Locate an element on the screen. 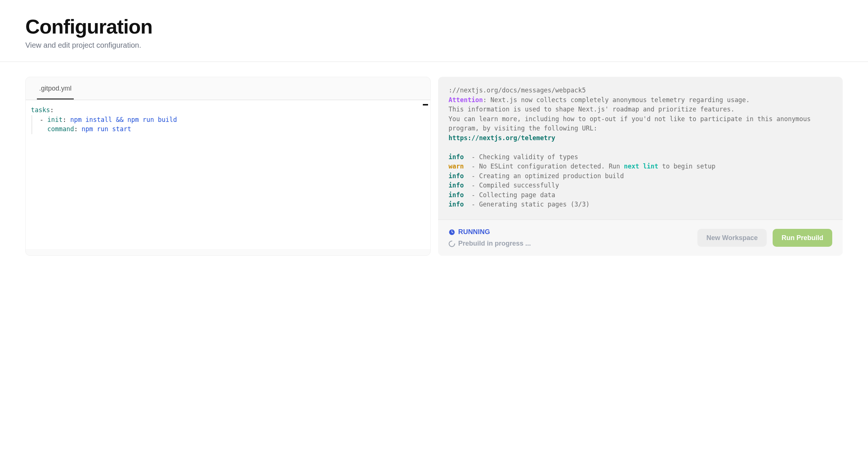  log-command-next-lint: next lint is located at coordinates (641, 166).